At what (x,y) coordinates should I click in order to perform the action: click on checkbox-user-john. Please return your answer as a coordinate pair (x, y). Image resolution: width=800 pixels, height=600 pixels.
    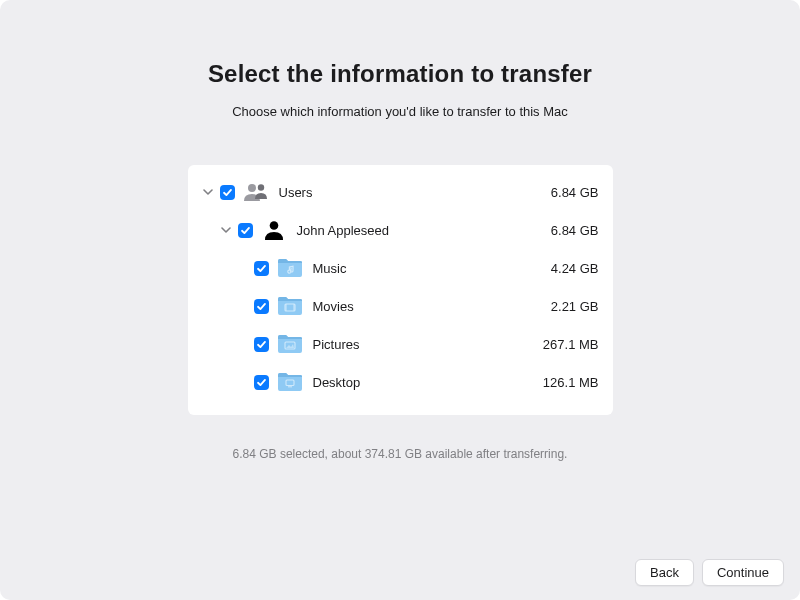
    Looking at the image, I should click on (246, 230).